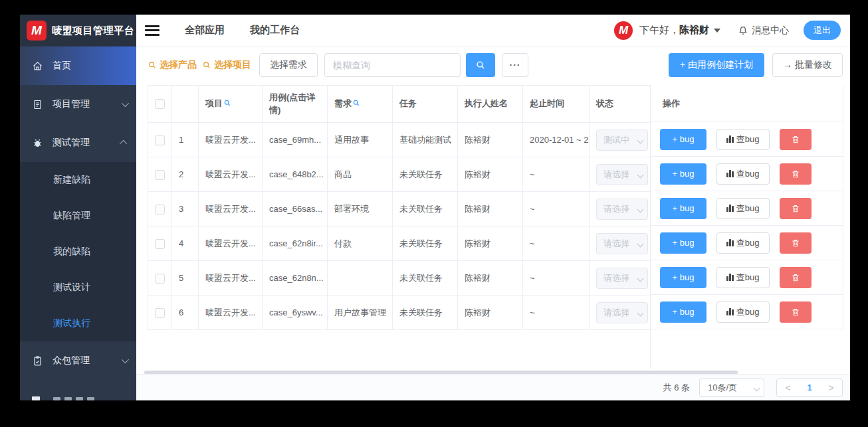  Describe the element at coordinates (360, 313) in the screenshot. I see `requirement-cell: 用户故事管理` at that location.